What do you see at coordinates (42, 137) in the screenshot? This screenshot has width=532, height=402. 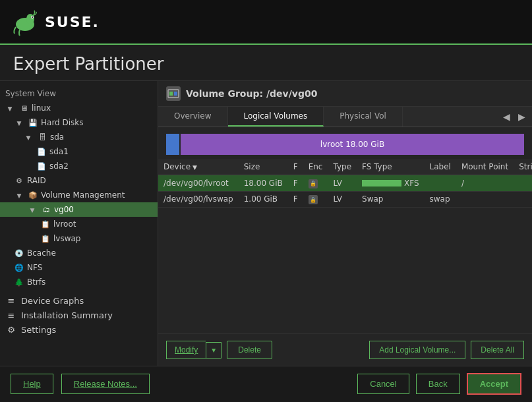 I see `disk-icon: 🗄` at bounding box center [42, 137].